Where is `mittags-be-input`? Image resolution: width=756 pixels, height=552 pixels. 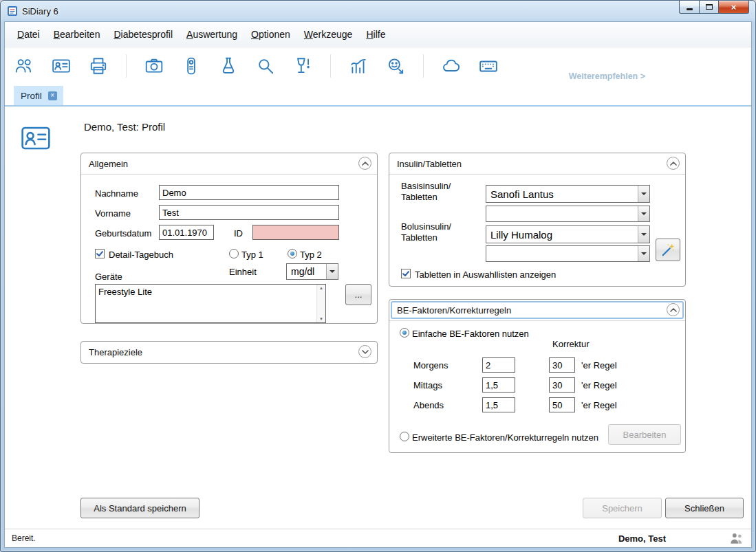 mittags-be-input is located at coordinates (499, 385).